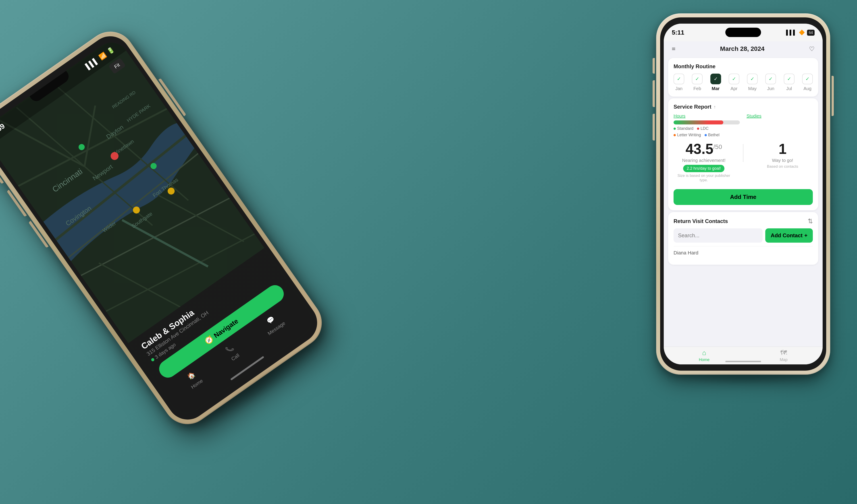 The height and width of the screenshot is (504, 857). Describe the element at coordinates (715, 107) in the screenshot. I see `upload-icon: ↑` at that location.